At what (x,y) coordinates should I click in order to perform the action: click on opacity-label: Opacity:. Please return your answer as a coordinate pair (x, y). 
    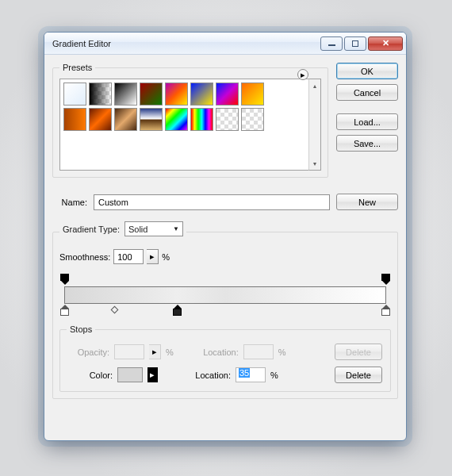
    Looking at the image, I should click on (89, 352).